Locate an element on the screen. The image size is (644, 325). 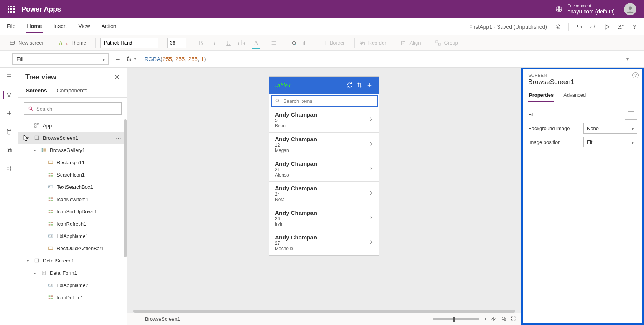
select-screen-checkbox is located at coordinates (135, 319).